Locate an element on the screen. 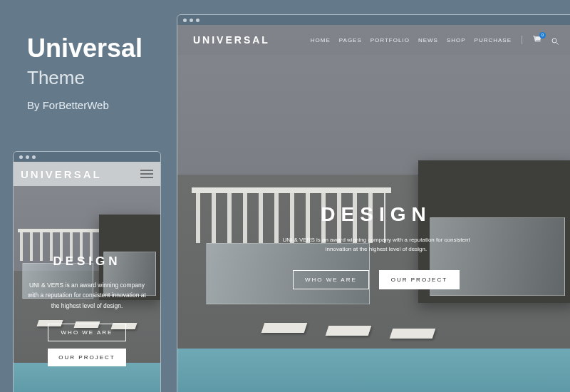 This screenshot has width=570, height=392. nav-item-home: HOME is located at coordinates (321, 40).